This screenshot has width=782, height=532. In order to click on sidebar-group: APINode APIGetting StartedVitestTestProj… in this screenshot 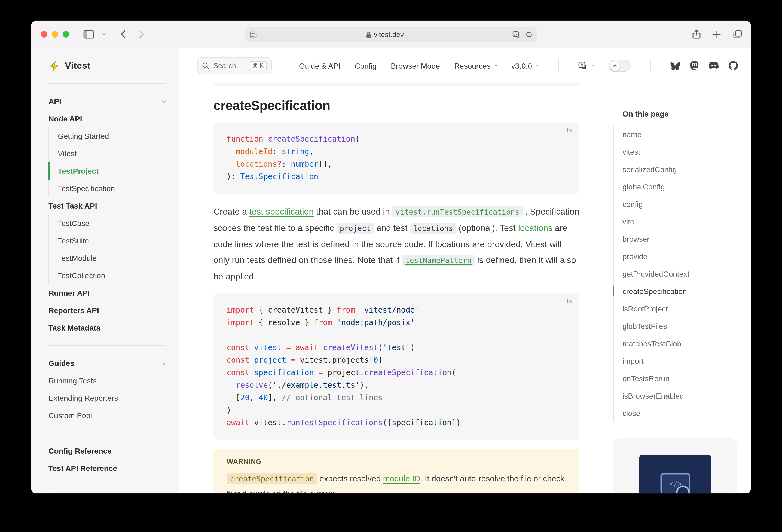, I will do `click(107, 214)`.